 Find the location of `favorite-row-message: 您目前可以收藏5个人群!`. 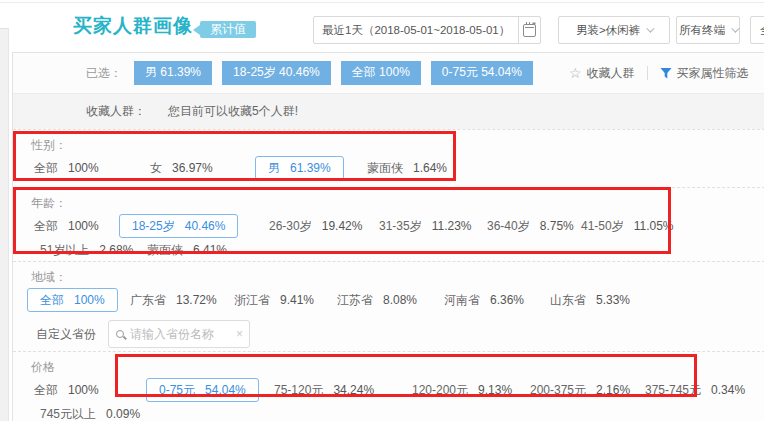

favorite-row-message: 您目前可以收藏5个人群! is located at coordinates (233, 112).